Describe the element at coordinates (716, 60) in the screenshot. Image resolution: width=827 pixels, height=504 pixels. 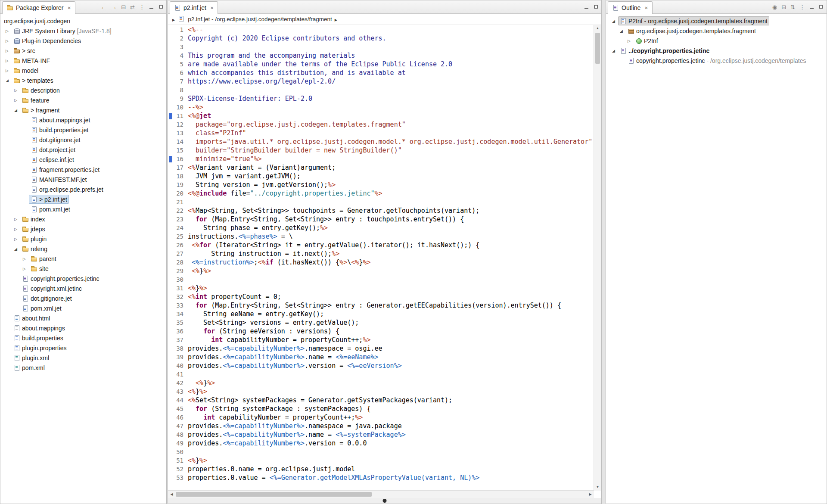
I see `outline-item: copyright.properties.jetinc - /org.eclip…` at that location.